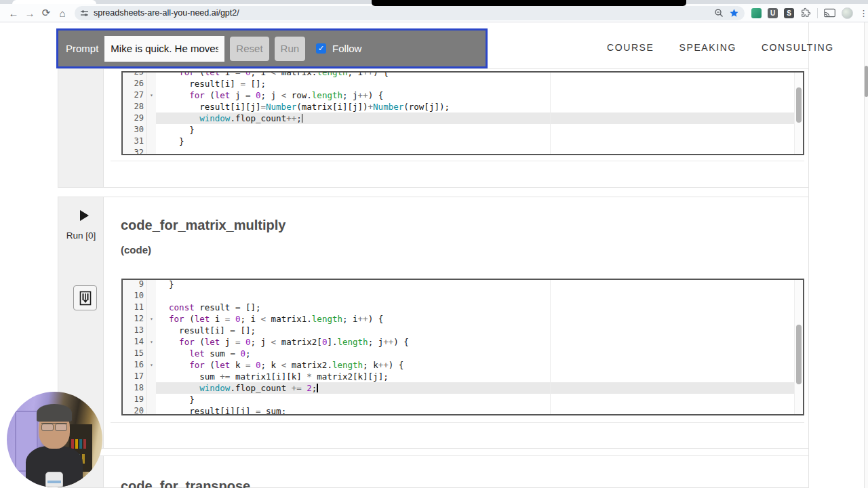 This screenshot has width=868, height=488. What do you see at coordinates (866, 255) in the screenshot?
I see `page-scrollbar` at bounding box center [866, 255].